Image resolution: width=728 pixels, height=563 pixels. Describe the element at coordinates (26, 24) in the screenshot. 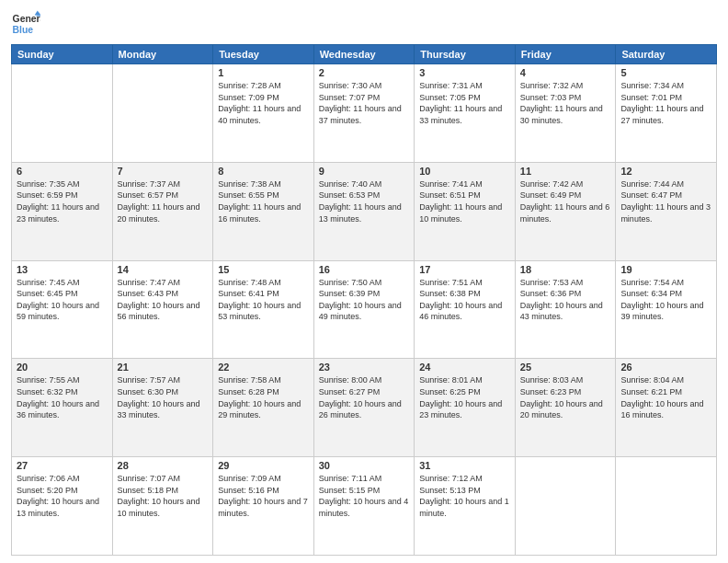

I see `logo-icon: General Blue` at that location.